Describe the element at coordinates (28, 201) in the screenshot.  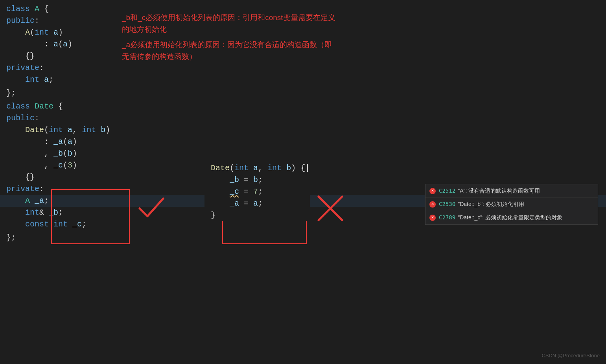
I see `type-a: A` at that location.